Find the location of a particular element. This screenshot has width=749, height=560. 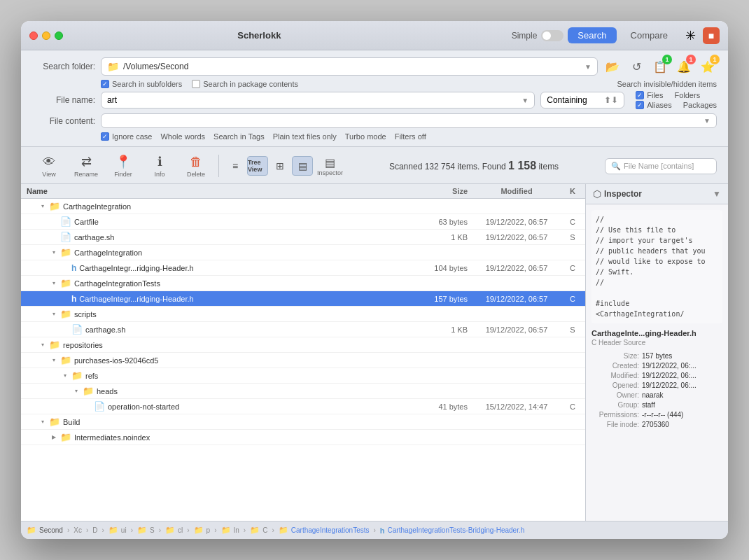

permissions-value: -r--r--r-- (444) is located at coordinates (682, 414).